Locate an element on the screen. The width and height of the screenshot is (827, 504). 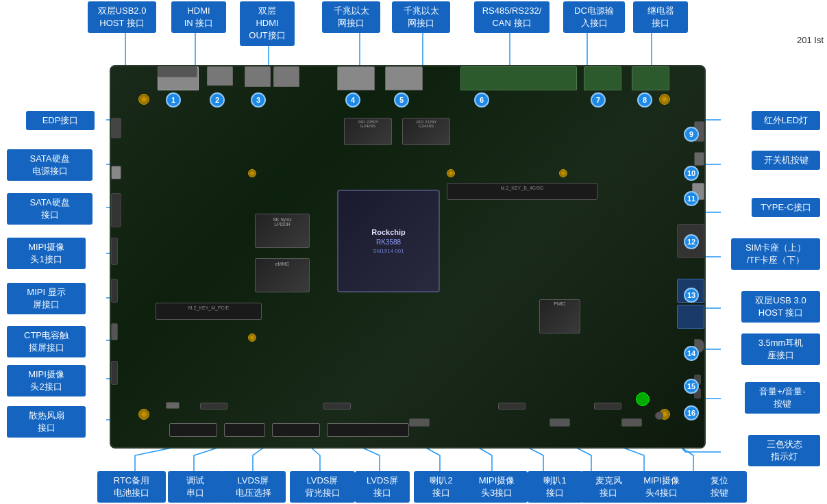
num-7: 7 is located at coordinates (598, 100).